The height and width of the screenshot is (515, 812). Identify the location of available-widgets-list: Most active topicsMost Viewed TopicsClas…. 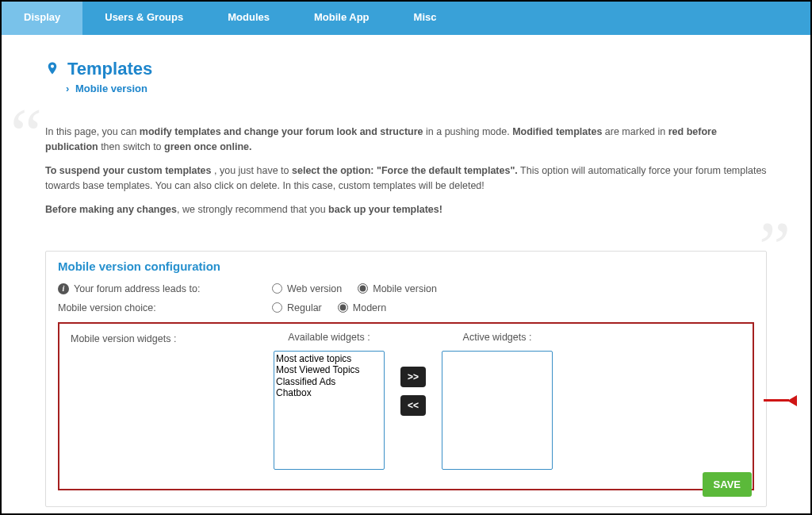
(329, 410).